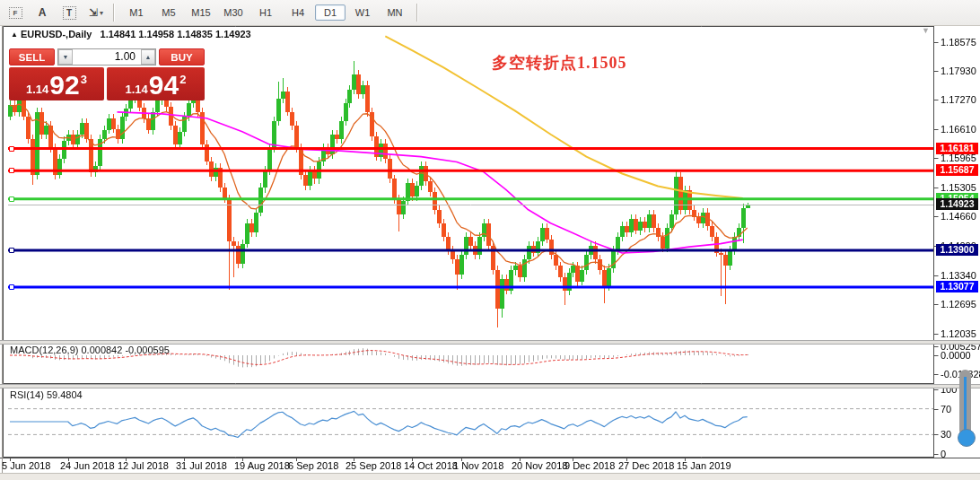 The height and width of the screenshot is (480, 980). Describe the element at coordinates (956, 355) in the screenshot. I see `macd-axis-tick: 0.0000` at that location.